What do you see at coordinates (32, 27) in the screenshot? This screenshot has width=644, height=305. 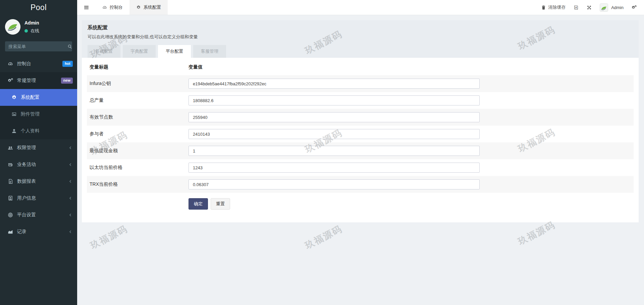 I see `user-meta: Admin 在线` at bounding box center [32, 27].